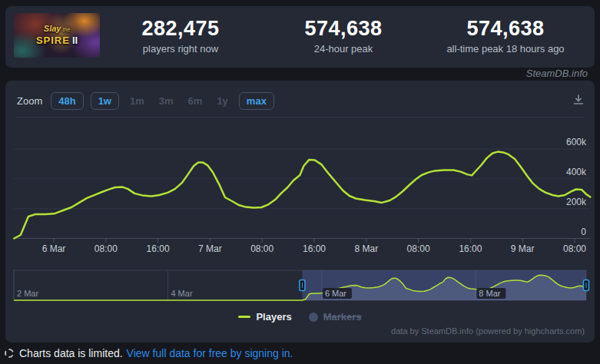 The image size is (600, 364). I want to click on players-now-caption: players right now, so click(181, 49).